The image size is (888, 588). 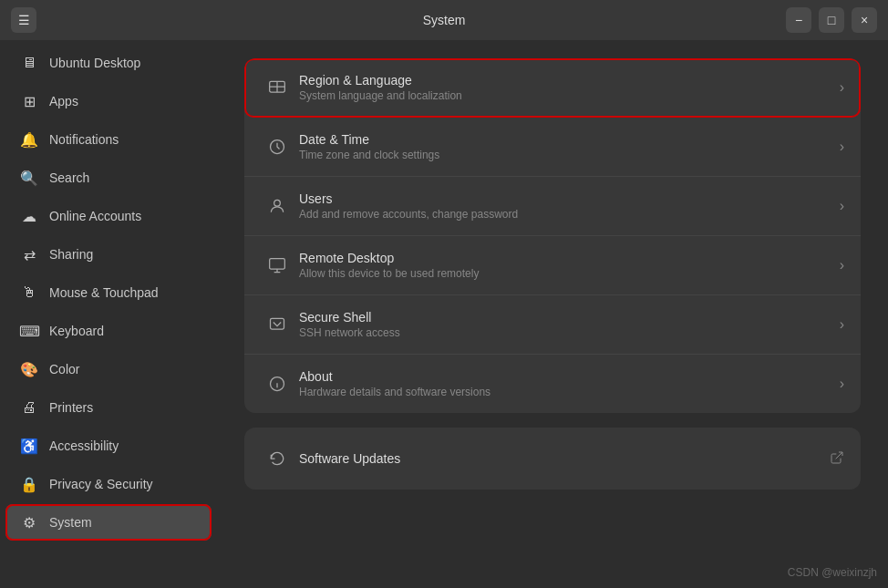 I want to click on settings-item-secure-shell: Secure Shell SSH network access ›, so click(x=552, y=325).